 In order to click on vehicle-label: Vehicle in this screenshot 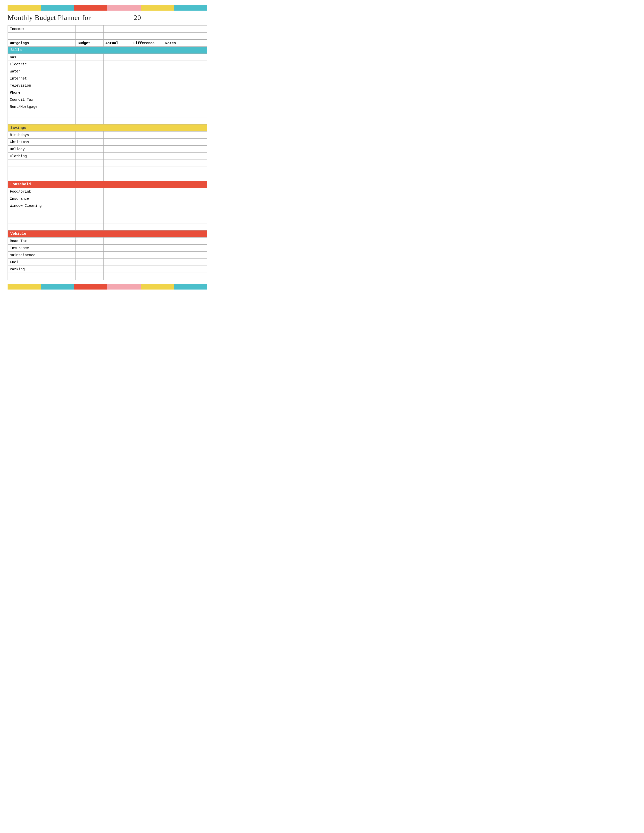, I will do `click(108, 234)`.